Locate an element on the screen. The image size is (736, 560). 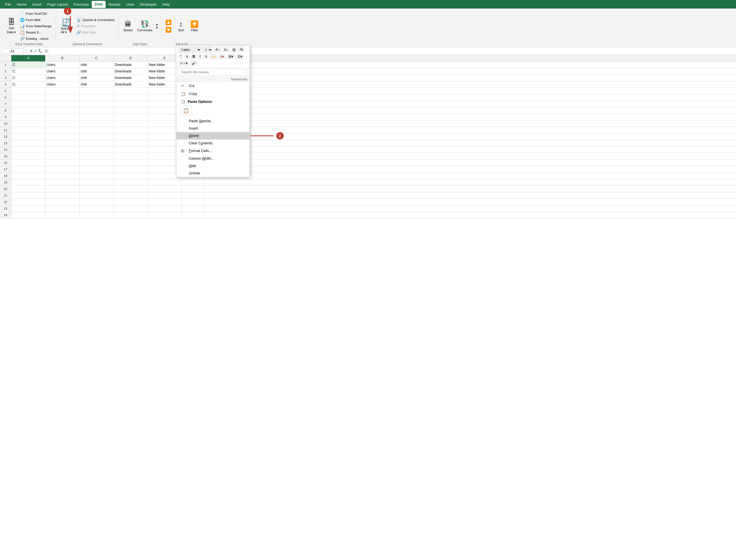
italic-button: I is located at coordinates (200, 57).